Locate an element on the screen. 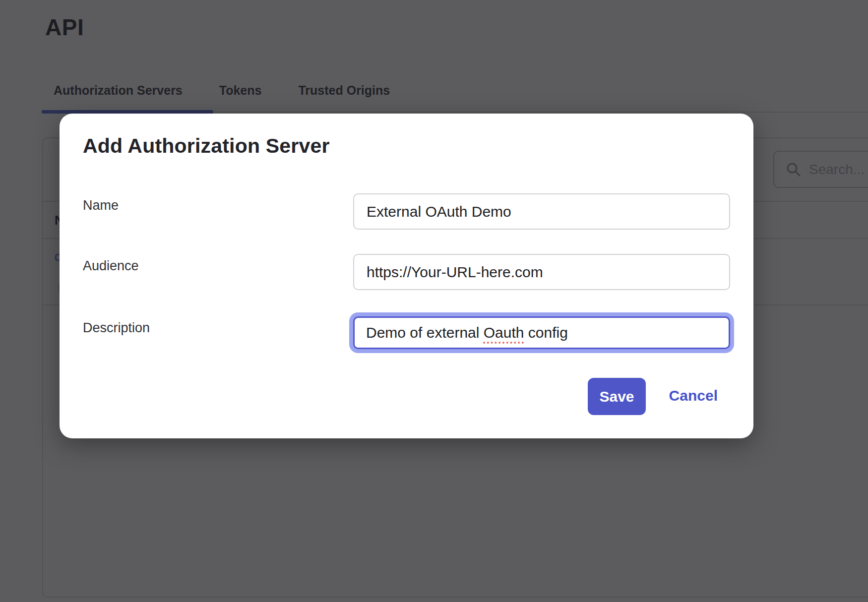 The width and height of the screenshot is (868, 602). cancel-button: Cancel is located at coordinates (693, 396).